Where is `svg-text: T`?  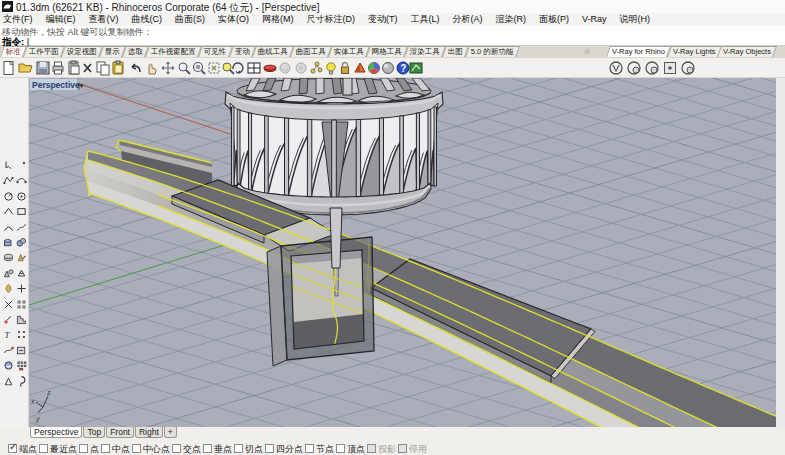
svg-text: T is located at coordinates (7, 335).